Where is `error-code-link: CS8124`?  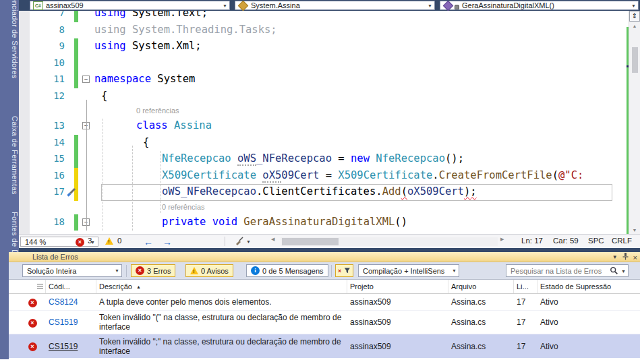
error-code-link: CS8124 is located at coordinates (63, 302).